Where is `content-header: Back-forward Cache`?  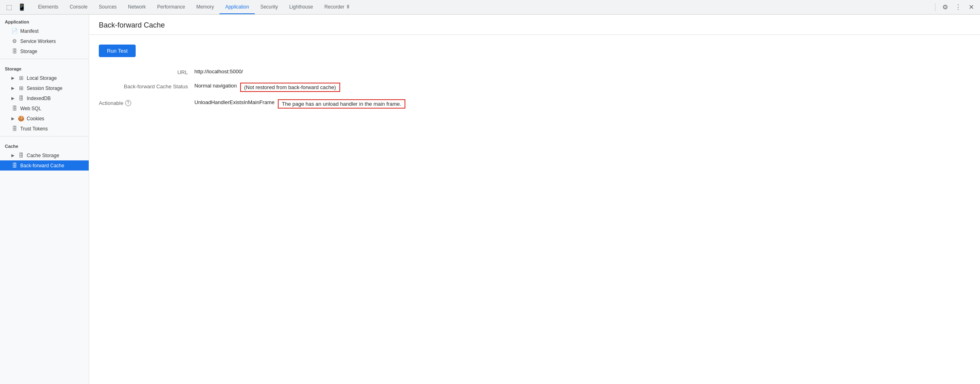 content-header: Back-forward Cache is located at coordinates (535, 25).